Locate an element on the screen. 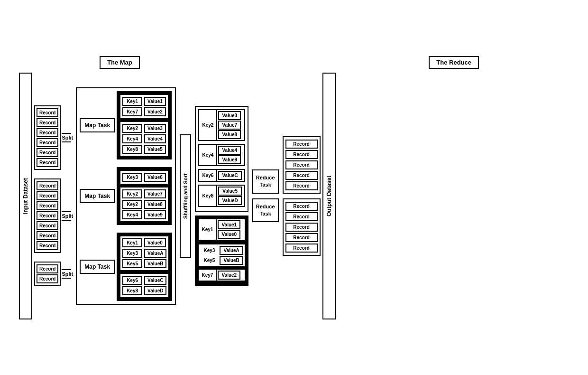 The width and height of the screenshot is (588, 375). reduce-task-1-label: ReduceTask is located at coordinates (266, 181).